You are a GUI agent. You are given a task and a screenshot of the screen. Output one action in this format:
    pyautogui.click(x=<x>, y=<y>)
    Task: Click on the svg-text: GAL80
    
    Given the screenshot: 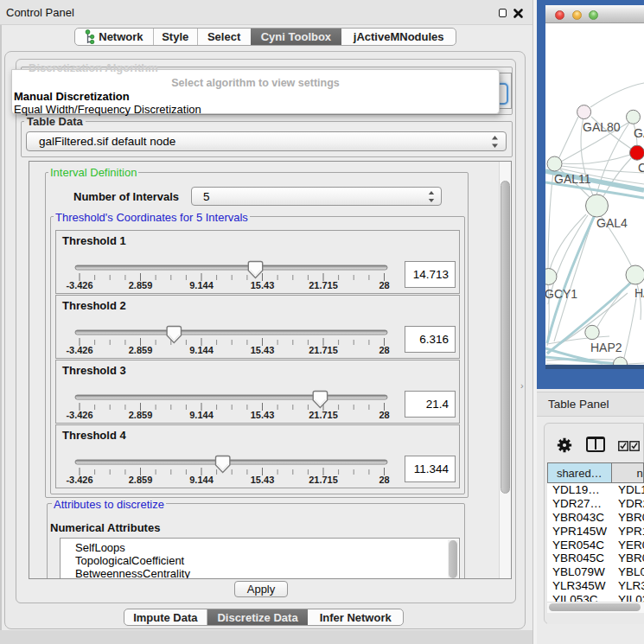 What is the action you would take?
    pyautogui.click(x=602, y=127)
    